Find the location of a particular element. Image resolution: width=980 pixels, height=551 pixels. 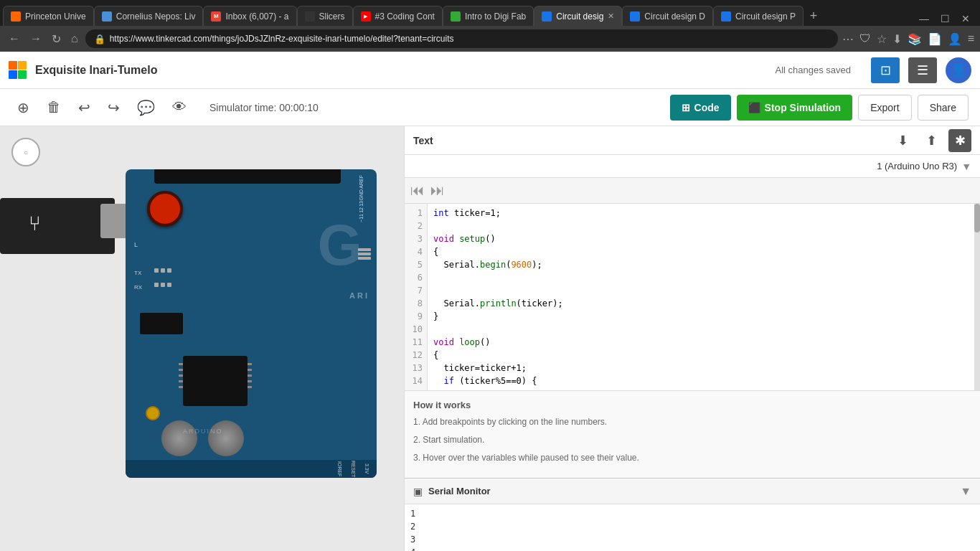

tab-favicon-fab is located at coordinates (456, 17).